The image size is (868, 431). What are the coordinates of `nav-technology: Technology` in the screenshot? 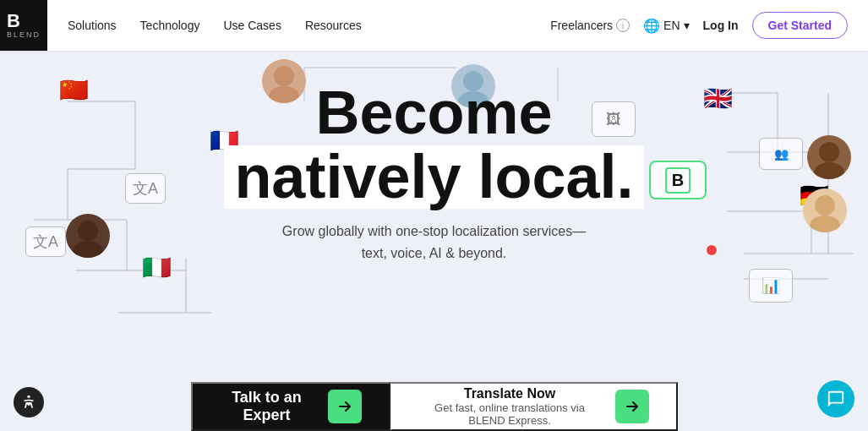 It's located at (171, 25).